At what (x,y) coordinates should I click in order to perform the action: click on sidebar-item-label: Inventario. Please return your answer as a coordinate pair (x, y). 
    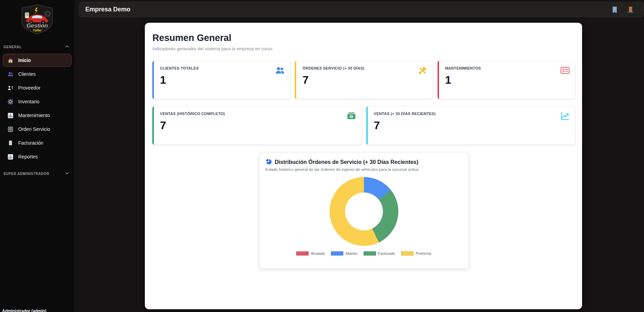
    Looking at the image, I should click on (29, 102).